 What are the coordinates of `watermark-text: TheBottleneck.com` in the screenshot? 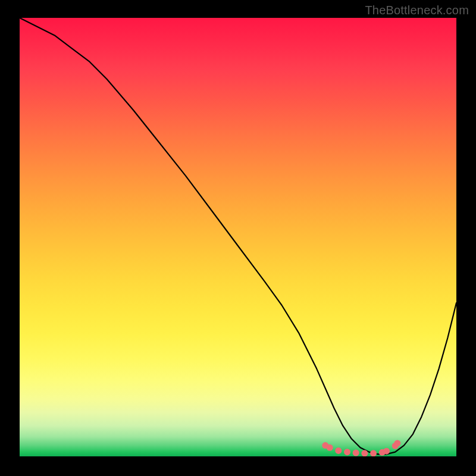 It's located at (416, 11).